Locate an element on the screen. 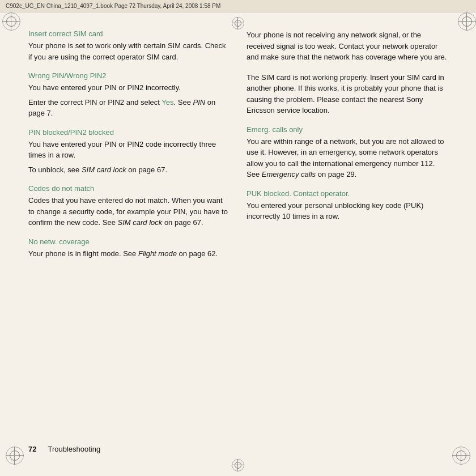 The width and height of the screenshot is (476, 476). section-insert-sim: Insert correct SIM card Your phone is se… is located at coordinates (129, 46).